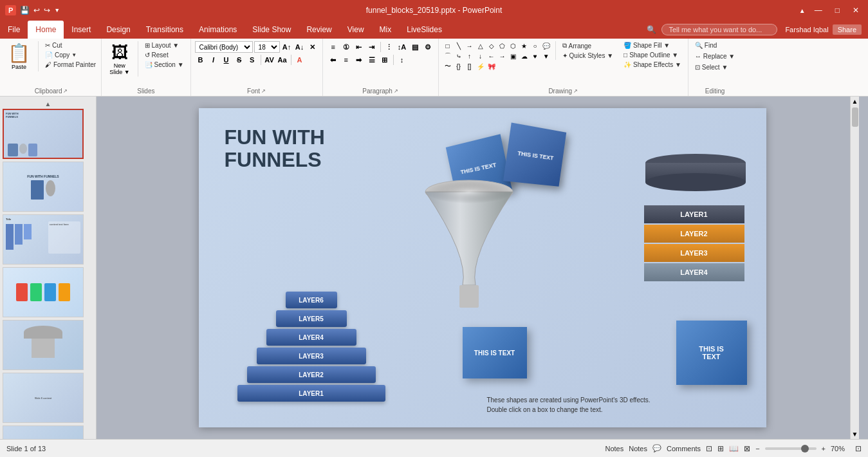  What do you see at coordinates (712, 353) in the screenshot?
I see `right-box-below: THIS IS TEXT` at bounding box center [712, 353].